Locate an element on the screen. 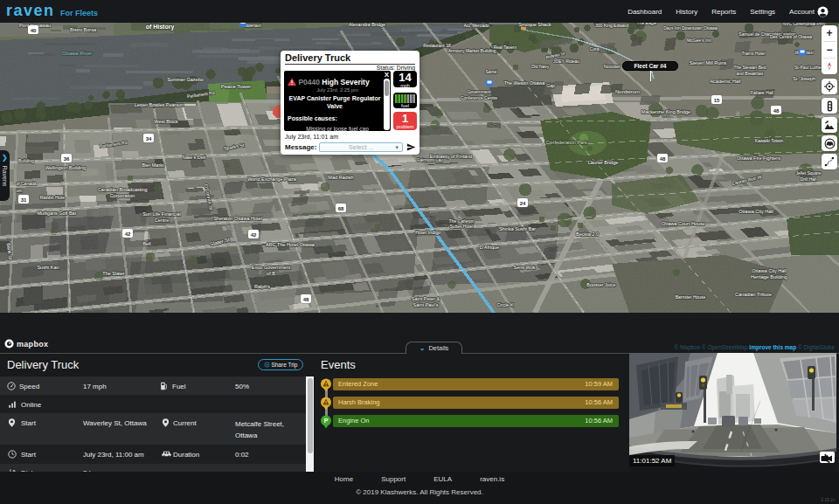 This screenshot has width=839, height=504. svg-text: Embassy of Finland is located at coordinates (451, 156).